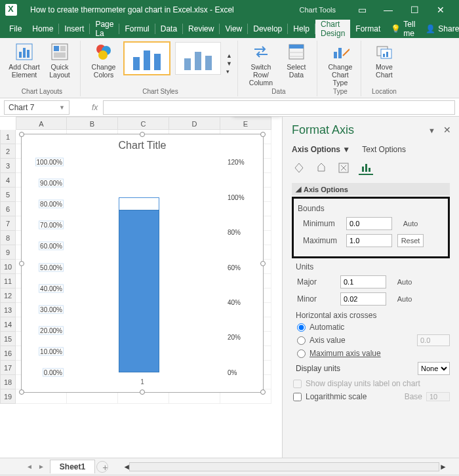 The image size is (459, 476). What do you see at coordinates (363, 299) in the screenshot?
I see `minor-input` at bounding box center [363, 299].